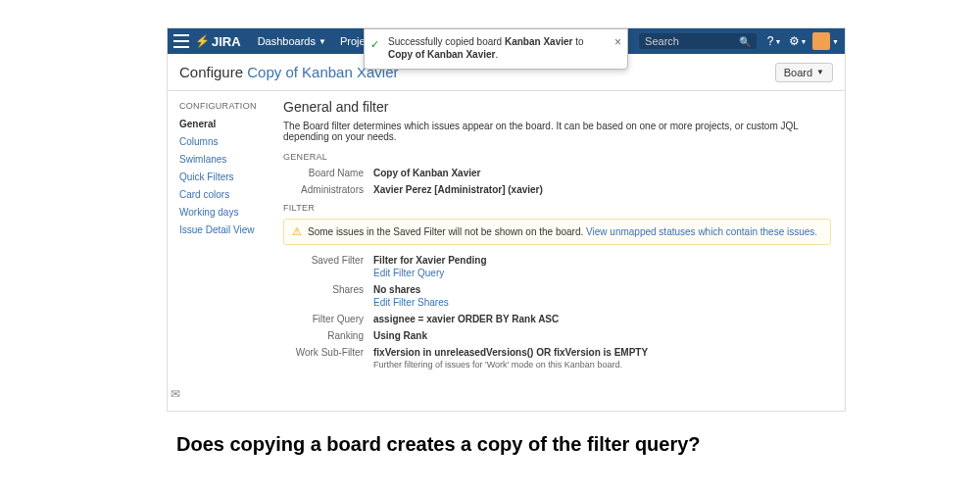 This screenshot has height=493, width=980. What do you see at coordinates (692, 41) in the screenshot?
I see `search-input` at bounding box center [692, 41].